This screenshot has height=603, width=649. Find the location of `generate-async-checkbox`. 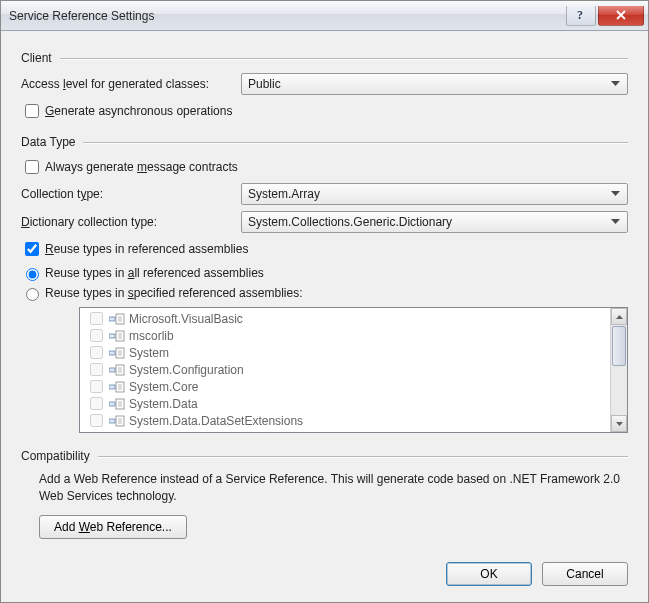

generate-async-checkbox is located at coordinates (32, 111).